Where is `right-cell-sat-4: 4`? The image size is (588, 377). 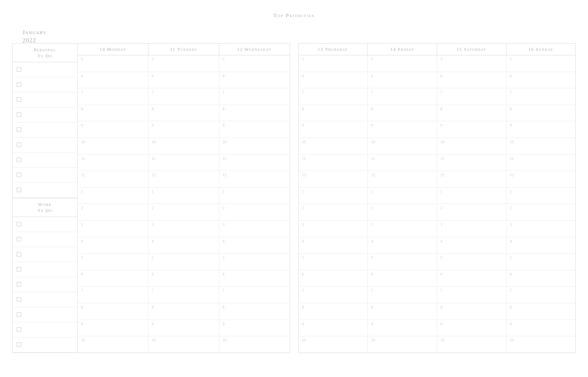
right-cell-sat-4: 4 is located at coordinates (472, 245).